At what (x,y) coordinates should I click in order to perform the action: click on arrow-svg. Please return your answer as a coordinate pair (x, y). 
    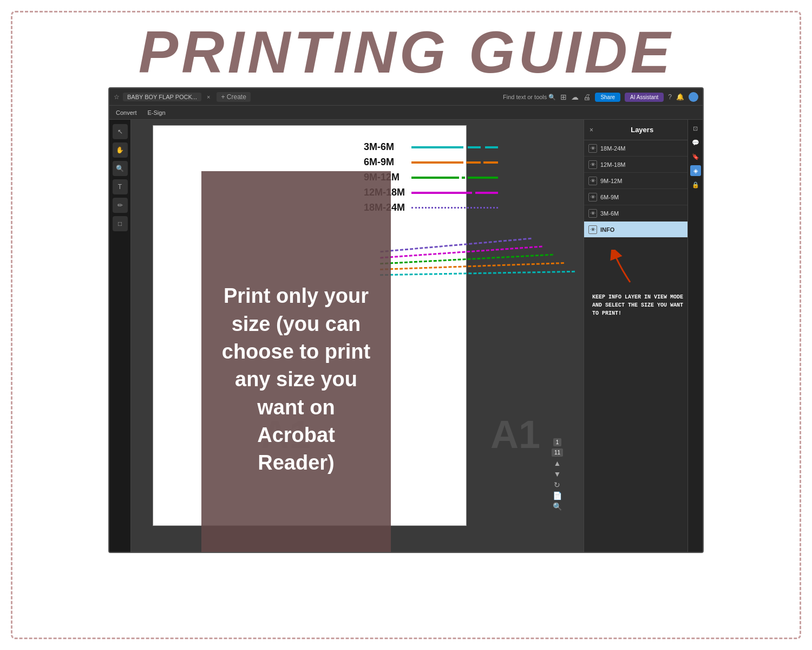
    Looking at the image, I should click on (630, 269).